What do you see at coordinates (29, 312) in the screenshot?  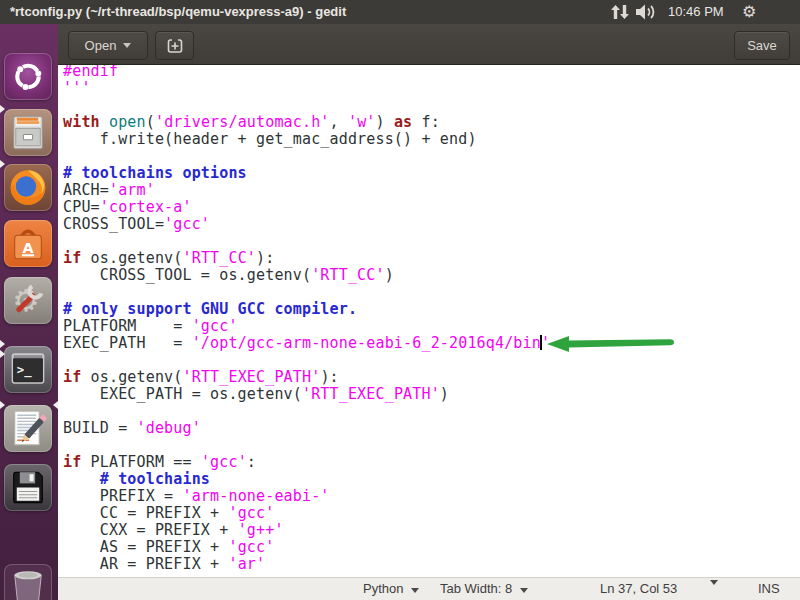 I see `unity-launcher: A ⚙ >_` at bounding box center [29, 312].